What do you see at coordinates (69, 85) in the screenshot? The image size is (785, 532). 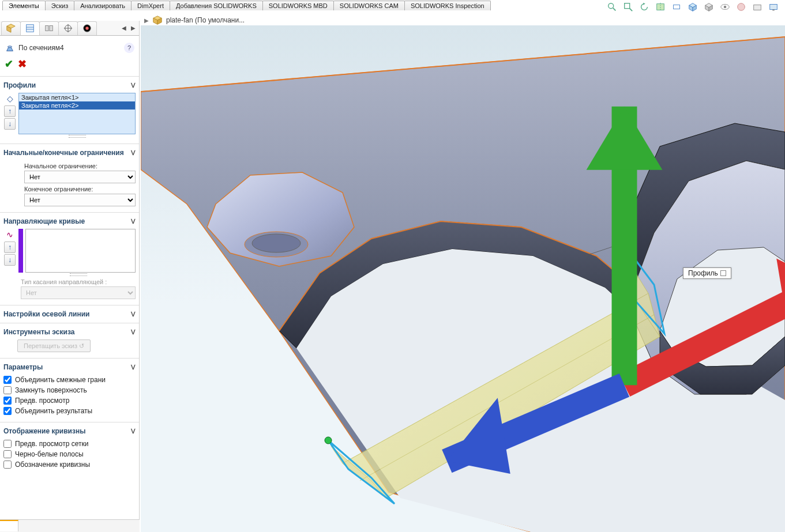 I see `section-profiles-header: Профили ᐯ` at bounding box center [69, 85].